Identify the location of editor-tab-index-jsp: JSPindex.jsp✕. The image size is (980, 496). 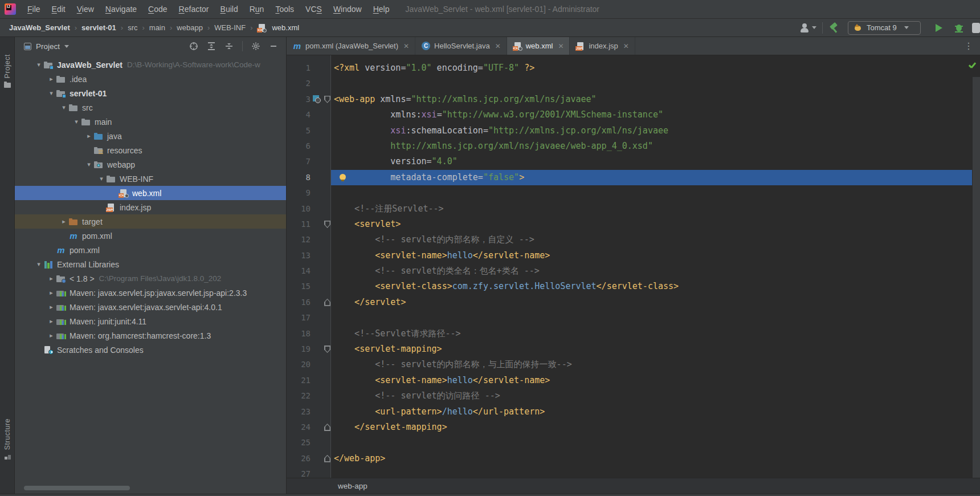
(602, 46).